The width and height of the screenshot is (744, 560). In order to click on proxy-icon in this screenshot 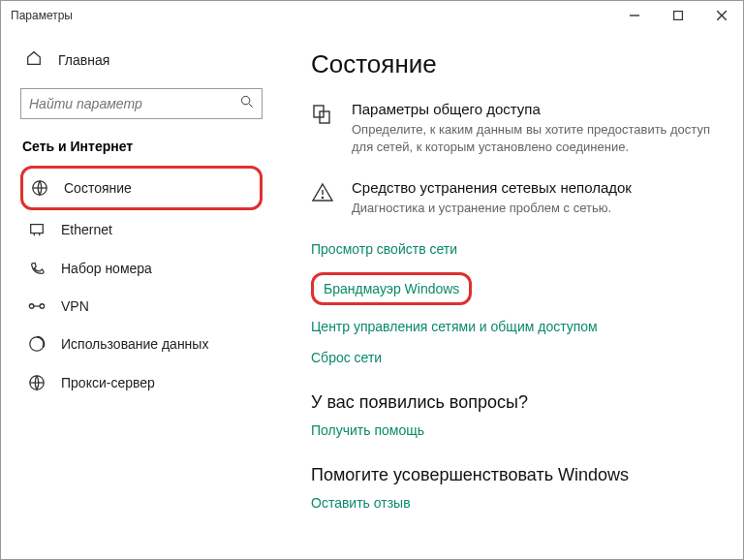, I will do `click(37, 383)`.